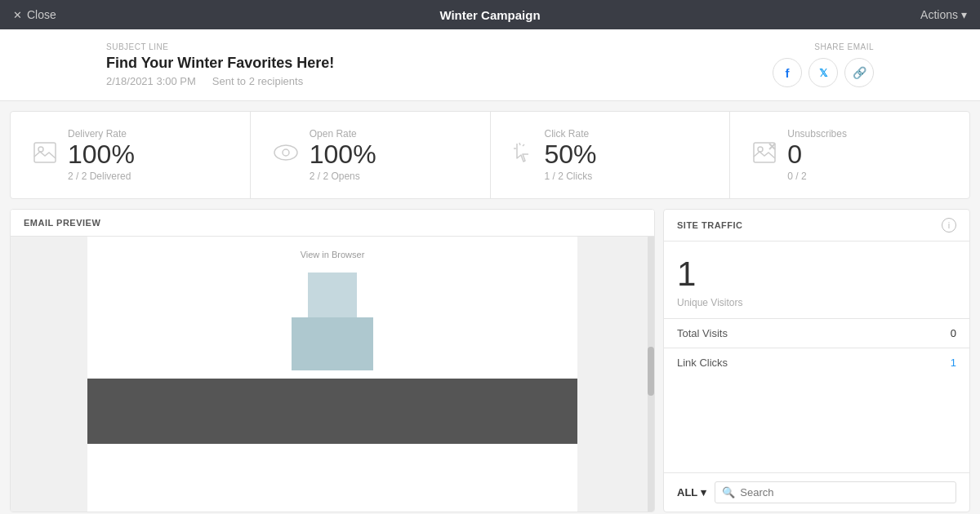 This screenshot has height=514, width=980. What do you see at coordinates (651, 371) in the screenshot?
I see `scrollbar-thumb` at bounding box center [651, 371].